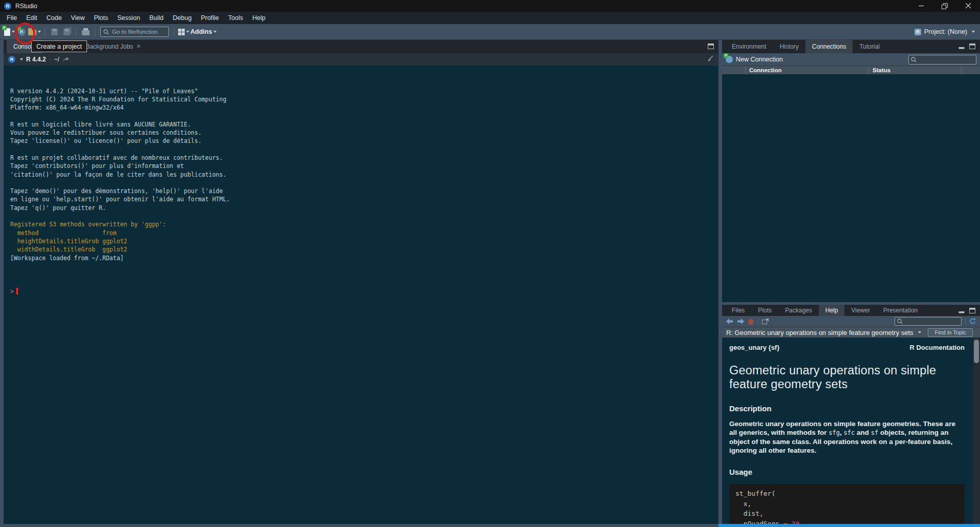 This screenshot has height=527, width=980. I want to click on console-line: method from, so click(364, 233).